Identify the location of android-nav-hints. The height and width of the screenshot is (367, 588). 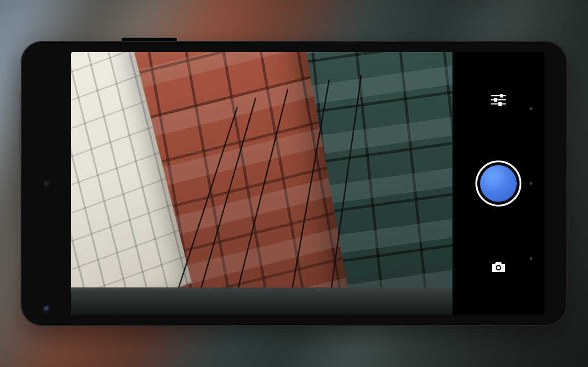
(532, 184).